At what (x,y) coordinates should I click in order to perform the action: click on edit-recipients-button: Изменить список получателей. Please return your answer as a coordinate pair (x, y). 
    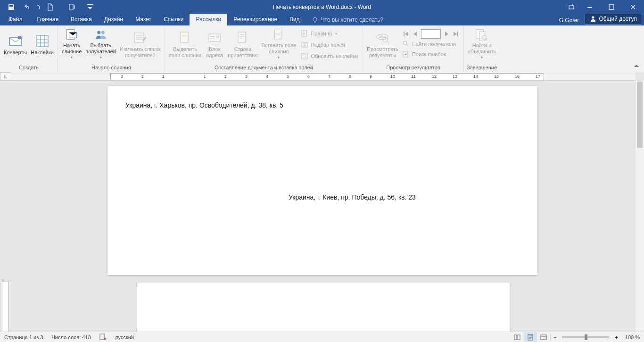
    Looking at the image, I should click on (140, 44).